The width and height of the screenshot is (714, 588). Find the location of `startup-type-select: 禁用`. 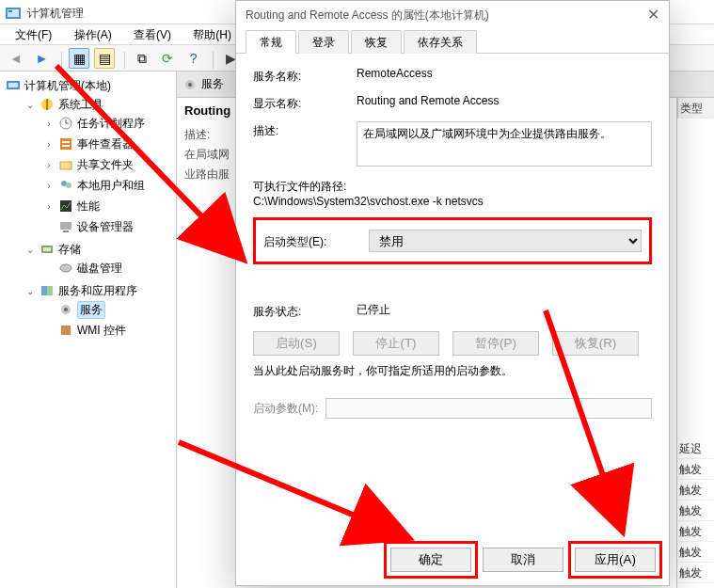

startup-type-select: 禁用 is located at coordinates (505, 241).